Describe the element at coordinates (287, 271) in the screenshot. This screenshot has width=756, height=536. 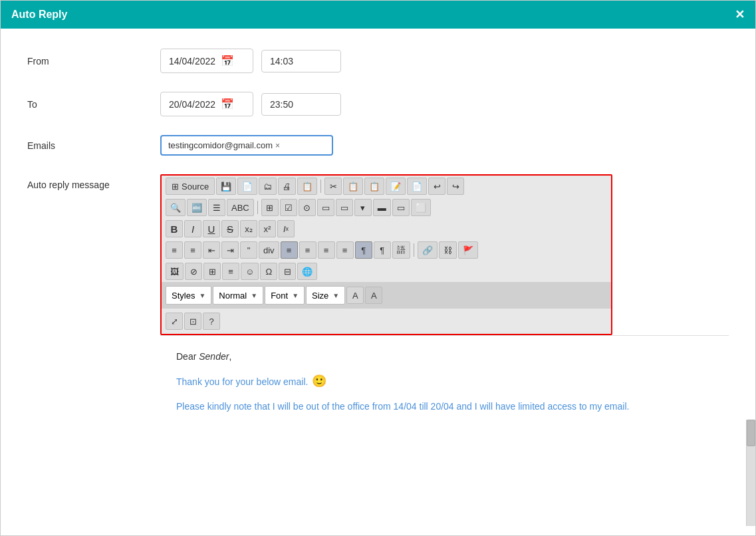
I see `page-break-button: ⊟` at that location.